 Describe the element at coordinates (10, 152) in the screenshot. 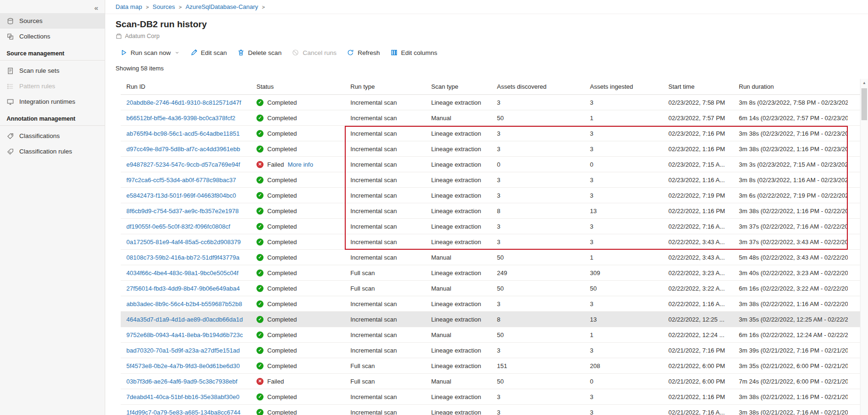

I see `classification-rules-icon` at that location.